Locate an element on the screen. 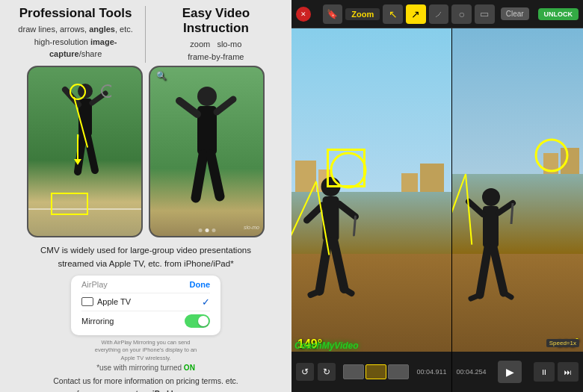 The height and width of the screenshot is (392, 583). toolbar-circle-btn: ○ is located at coordinates (462, 14).